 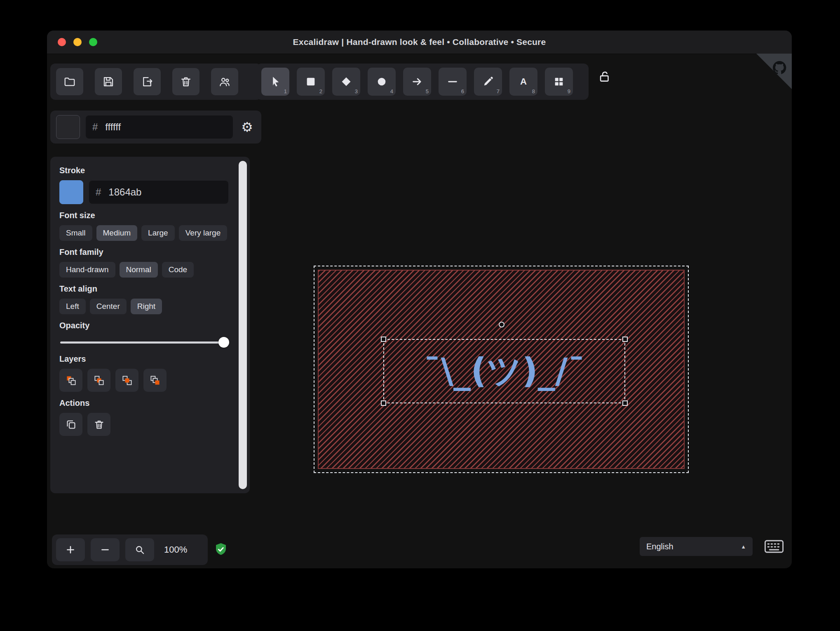 What do you see at coordinates (71, 192) in the screenshot?
I see `stroke-color-swatch` at bounding box center [71, 192].